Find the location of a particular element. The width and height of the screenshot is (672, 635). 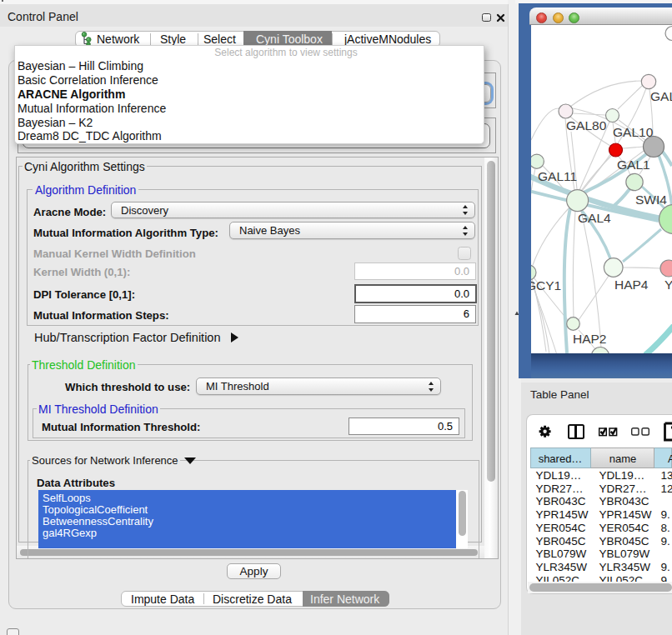

svg-text: GAL1 is located at coordinates (634, 165).